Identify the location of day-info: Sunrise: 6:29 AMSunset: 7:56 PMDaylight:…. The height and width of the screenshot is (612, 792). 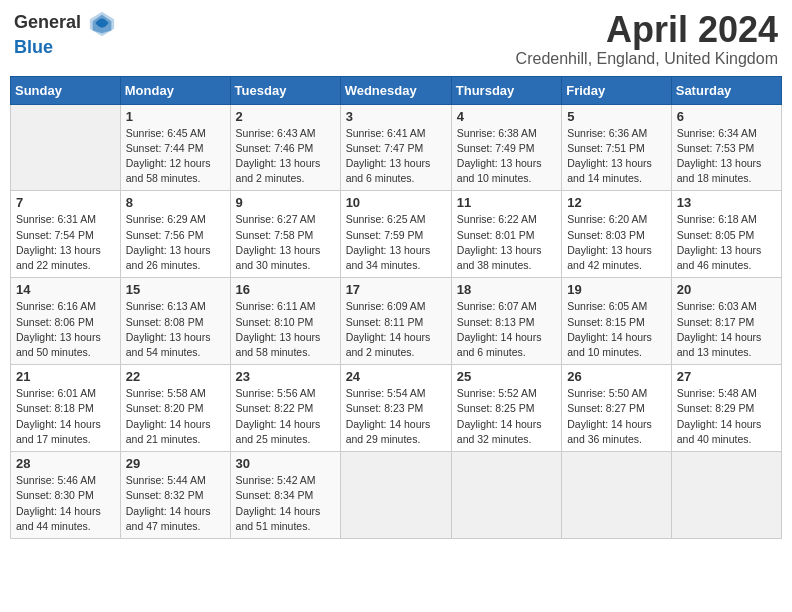
(176, 242).